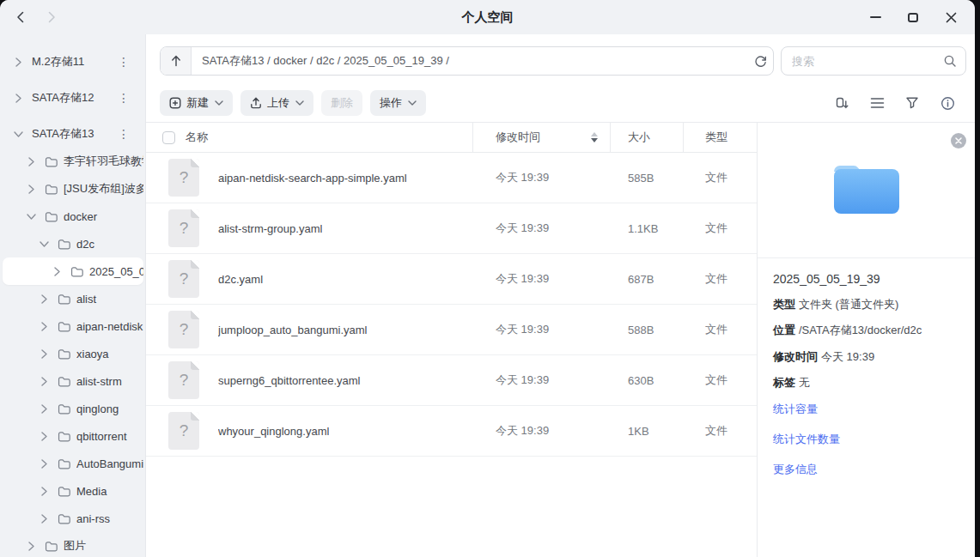 This screenshot has width=980, height=557. What do you see at coordinates (176, 61) in the screenshot?
I see `up-directory-icon` at bounding box center [176, 61].